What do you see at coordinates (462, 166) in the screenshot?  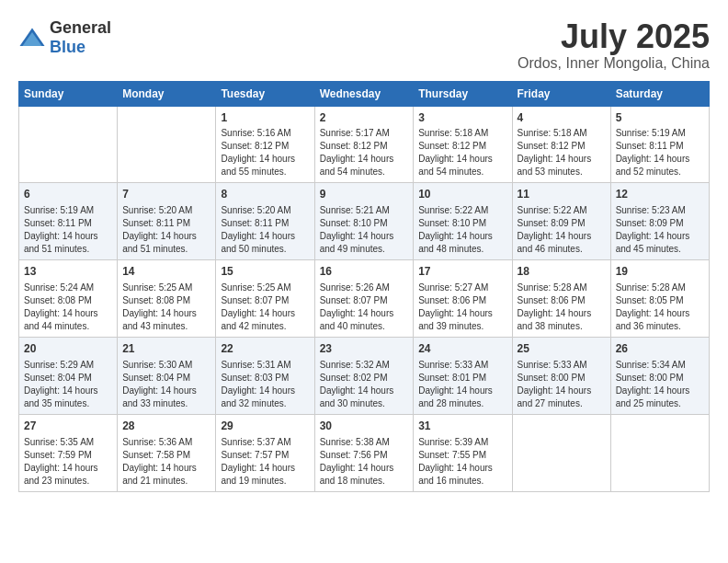 I see `daylight-text: Daylight: 14 hours and 54 minutes.` at bounding box center [462, 166].